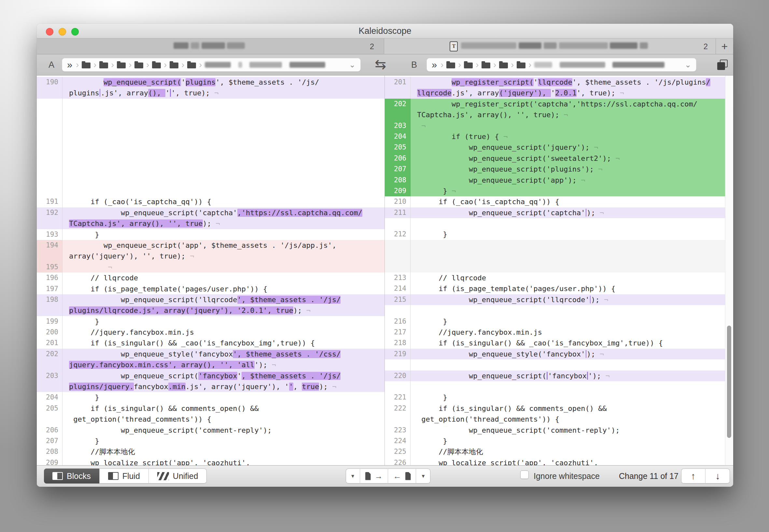 The image size is (769, 532). I want to click on copy-left-options-button: ▾, so click(423, 476).